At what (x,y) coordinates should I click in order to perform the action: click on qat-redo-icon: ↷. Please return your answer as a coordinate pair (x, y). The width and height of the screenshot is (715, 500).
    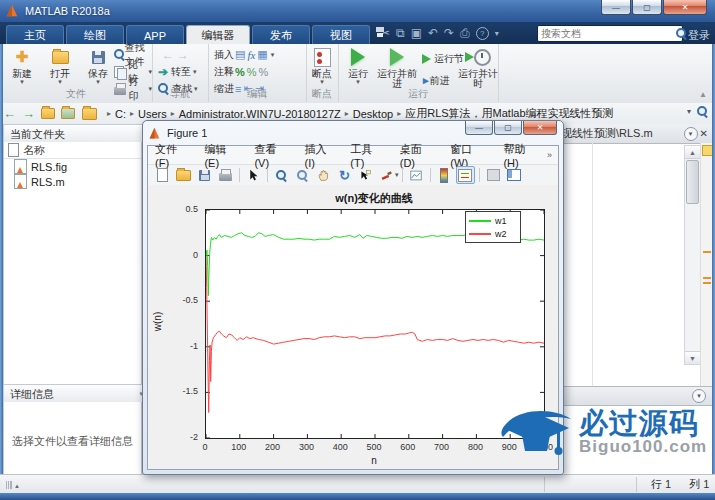
    Looking at the image, I should click on (449, 33).